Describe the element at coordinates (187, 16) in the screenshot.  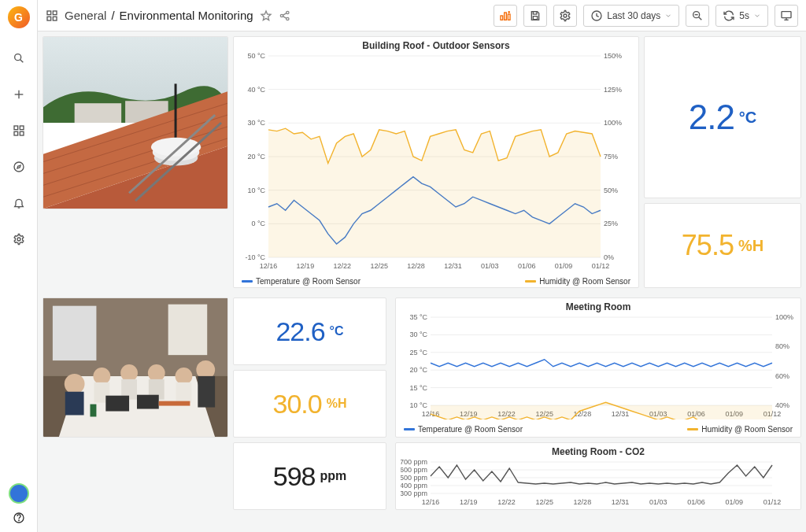
I see `breadcrumb-title: Environmental Monitoring` at that location.